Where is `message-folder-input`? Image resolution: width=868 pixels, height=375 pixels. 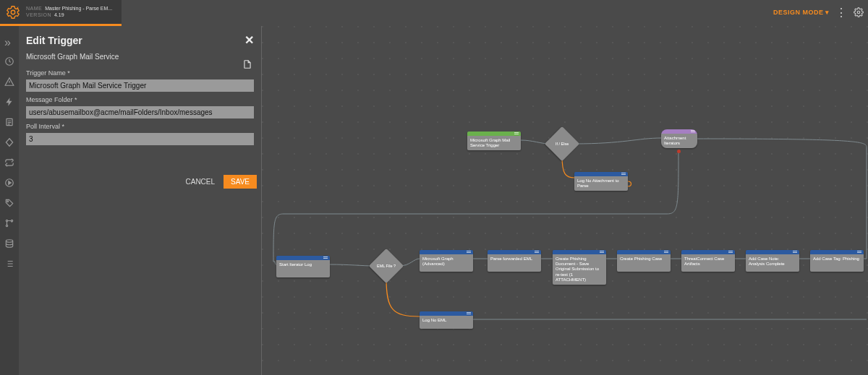
message-folder-input is located at coordinates (140, 113).